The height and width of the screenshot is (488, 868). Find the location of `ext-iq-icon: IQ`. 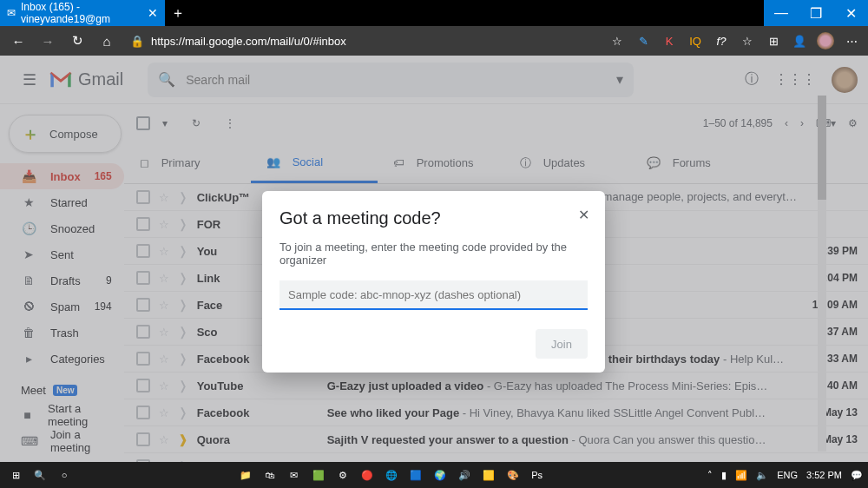

ext-iq-icon: IQ is located at coordinates (695, 41).